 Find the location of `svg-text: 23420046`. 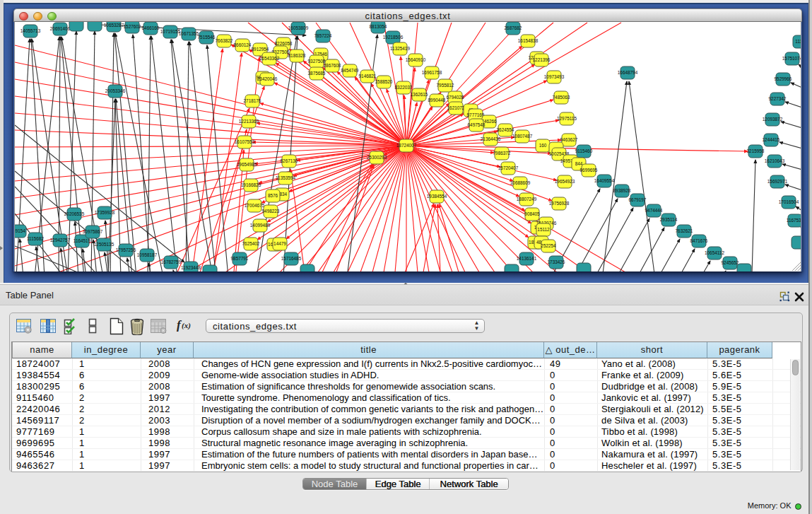

svg-text: 23420046 is located at coordinates (267, 79).